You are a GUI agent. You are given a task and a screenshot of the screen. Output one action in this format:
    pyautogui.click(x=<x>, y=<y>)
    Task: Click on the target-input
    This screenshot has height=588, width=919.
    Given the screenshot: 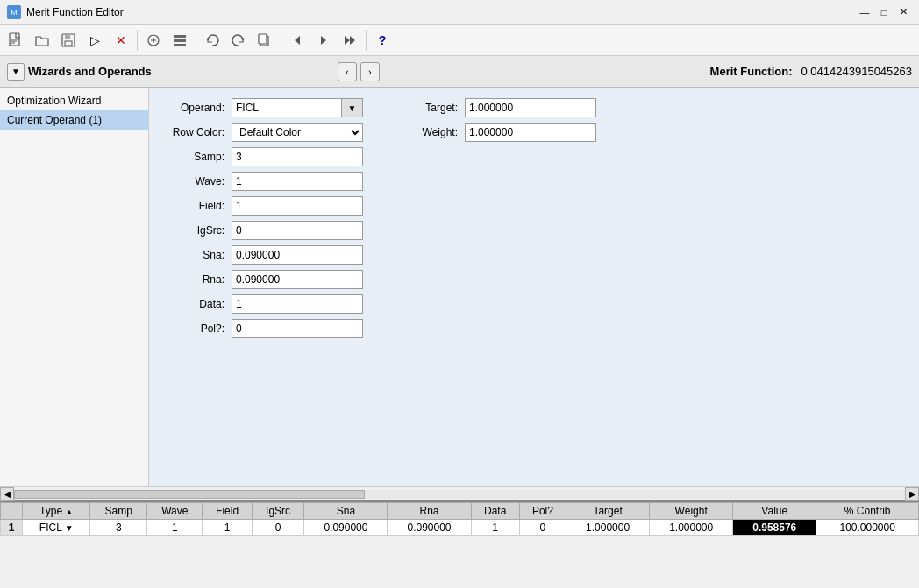 What is the action you would take?
    pyautogui.click(x=531, y=108)
    